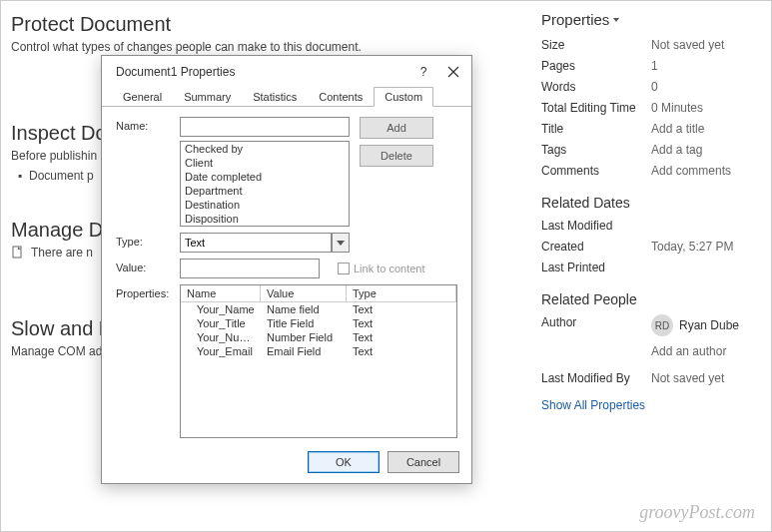 This screenshot has width=772, height=532. Describe the element at coordinates (677, 150) in the screenshot. I see `property-value: Add a tag` at that location.